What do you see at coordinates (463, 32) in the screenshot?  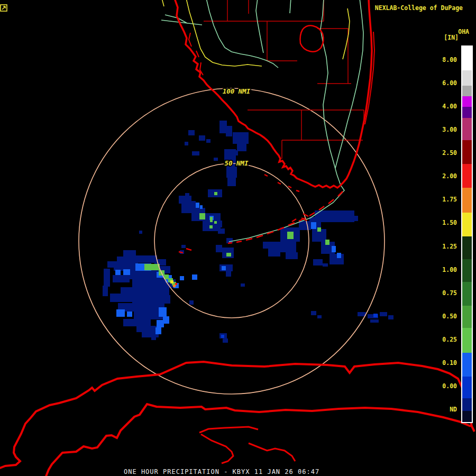 I see `product-abbreviation: OHA` at bounding box center [463, 32].